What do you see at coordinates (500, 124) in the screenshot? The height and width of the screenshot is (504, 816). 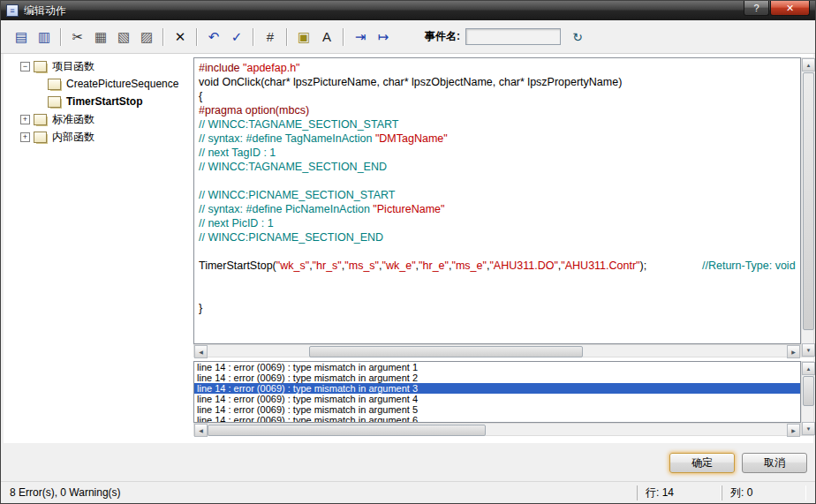 I see `code-line: // WINCC:TAGNAME_SECTION_START` at bounding box center [500, 124].